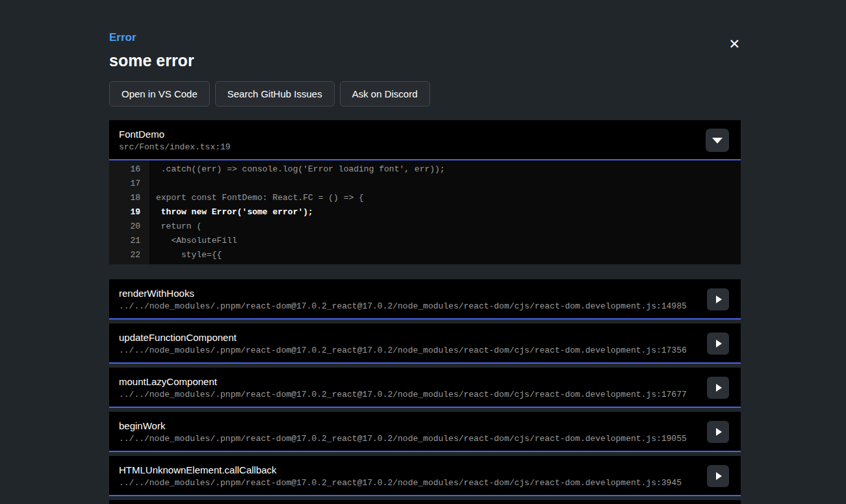 The width and height of the screenshot is (846, 504). What do you see at coordinates (425, 255) in the screenshot?
I see `code-line: 22 style={{` at bounding box center [425, 255].